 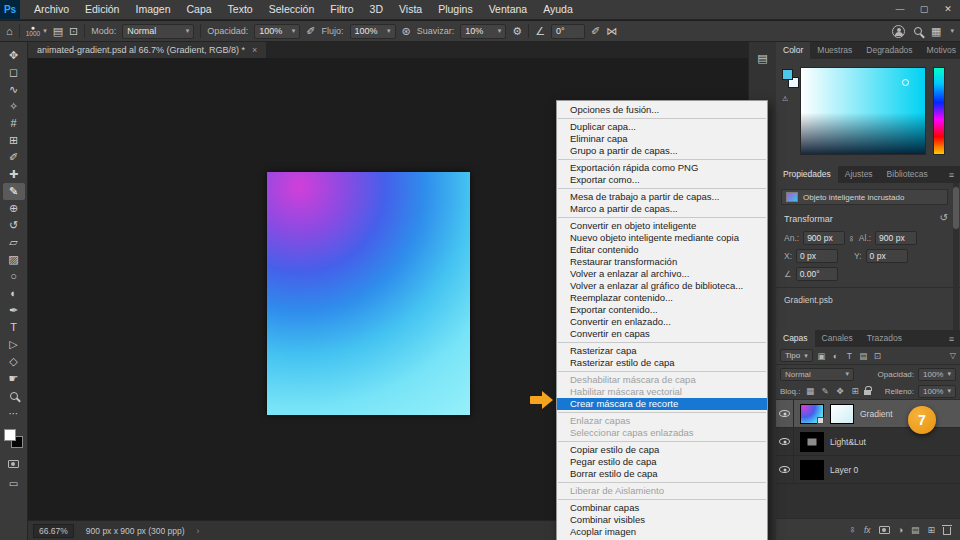 I want to click on document-canvas-image, so click(x=368, y=294).